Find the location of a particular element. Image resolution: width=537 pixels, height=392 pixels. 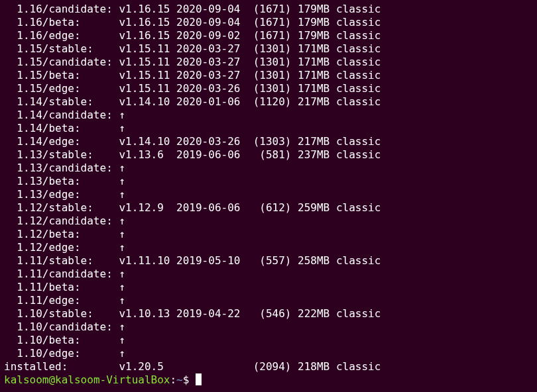

channel-label: 1.14/candidate: is located at coordinates (61, 115).